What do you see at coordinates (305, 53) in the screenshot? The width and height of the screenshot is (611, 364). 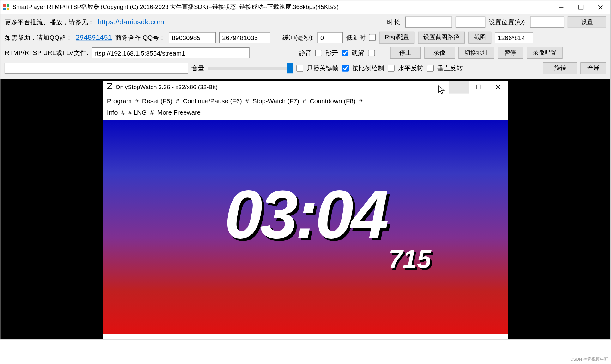 I see `mute-label: 静音` at bounding box center [305, 53].